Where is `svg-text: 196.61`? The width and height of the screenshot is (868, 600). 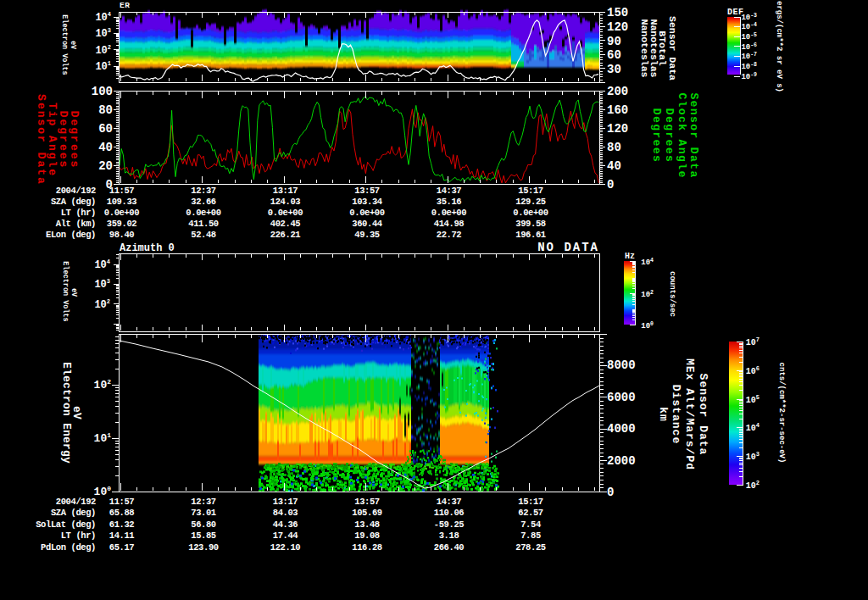 svg-text: 196.61 is located at coordinates (531, 235).